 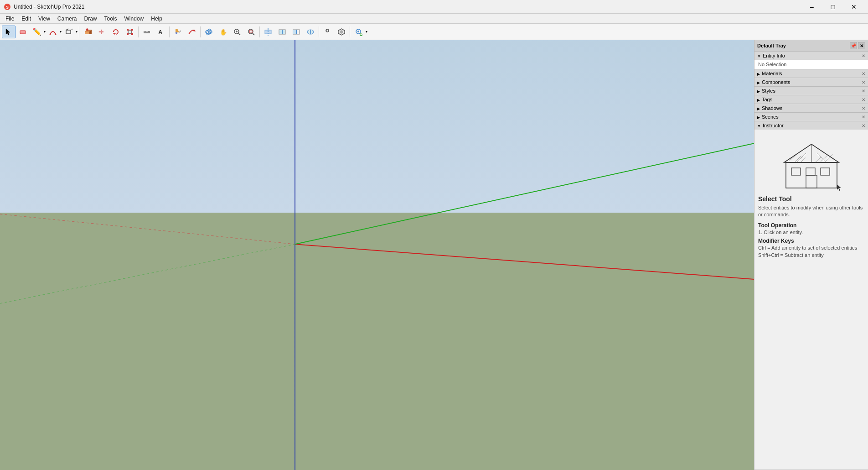 What do you see at coordinates (102, 32) in the screenshot?
I see `move-tool-button: ✛` at bounding box center [102, 32].